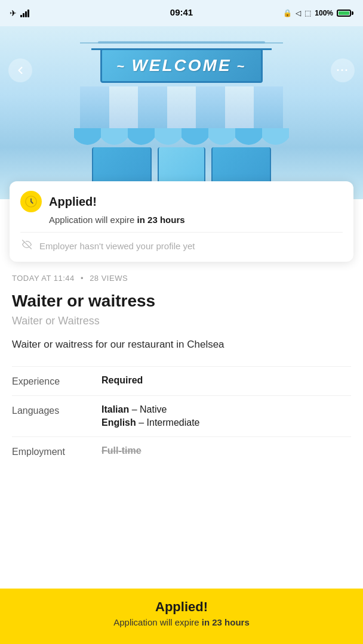  I want to click on detail-row-experience: Experience Required, so click(182, 380).